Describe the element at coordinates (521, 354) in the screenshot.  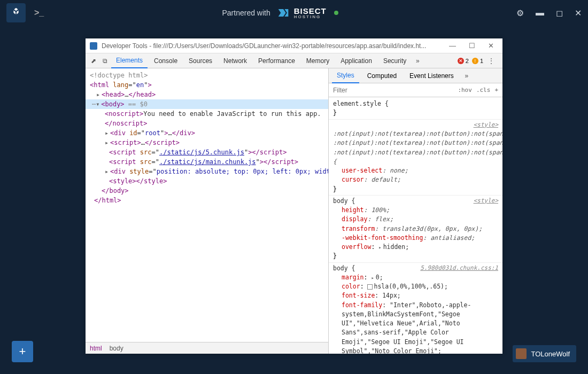
I see `avatar` at that location.